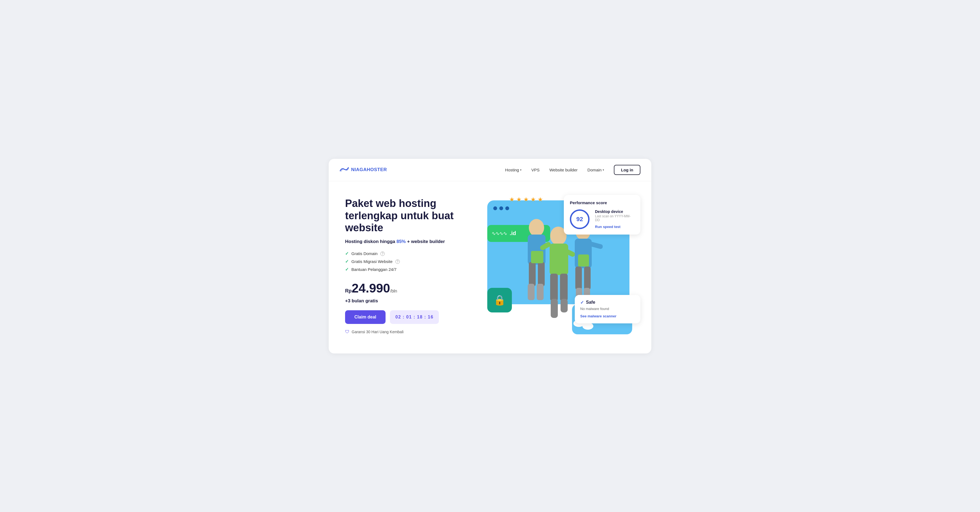 Image resolution: width=980 pixels, height=512 pixels. What do you see at coordinates (383, 254) in the screenshot?
I see `info-icon-1: ?` at bounding box center [383, 254].